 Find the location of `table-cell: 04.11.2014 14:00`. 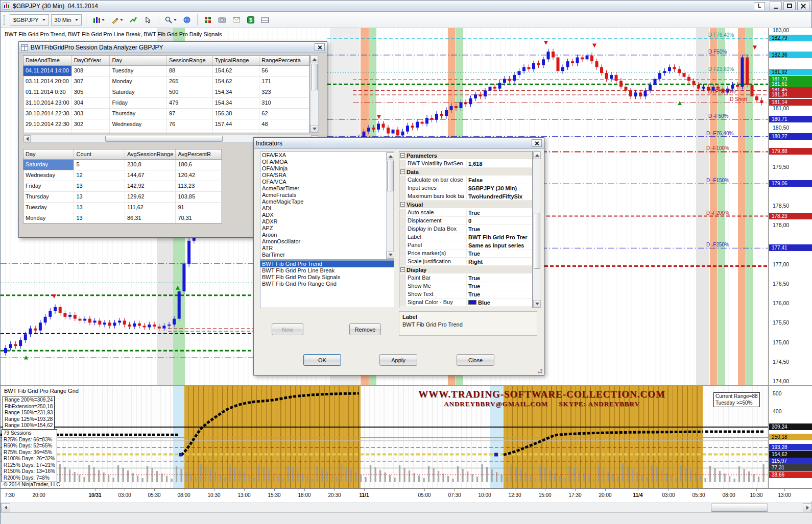

table-cell: 04.11.2014 14:00 is located at coordinates (48, 71).